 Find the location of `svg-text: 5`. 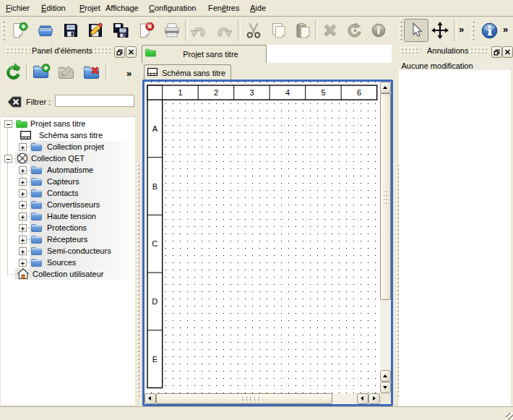

svg-text: 5 is located at coordinates (323, 93).